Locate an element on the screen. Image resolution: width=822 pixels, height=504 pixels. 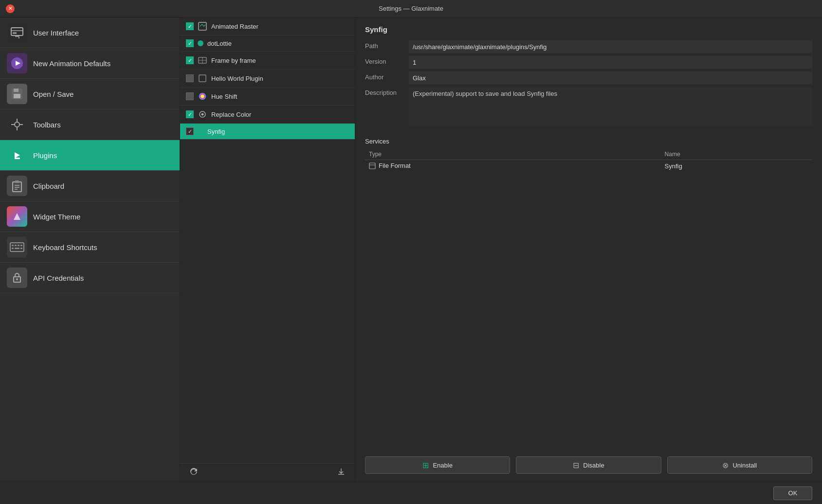
api-credentials-icon is located at coordinates (17, 278).